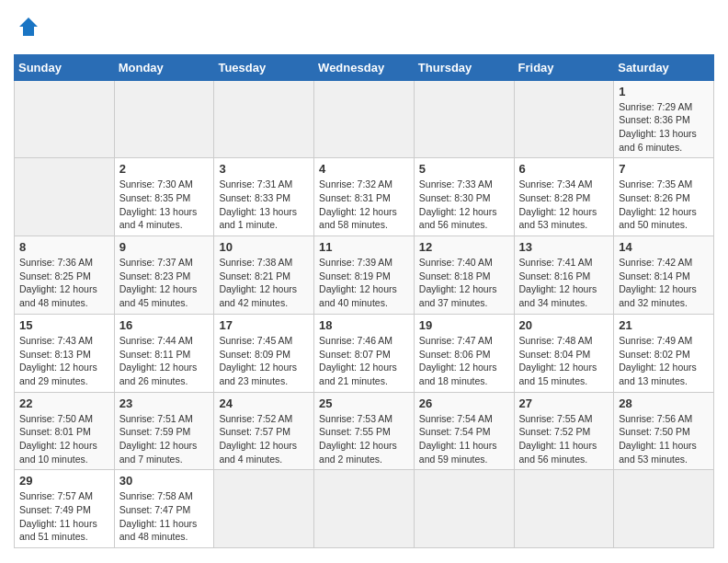 The image size is (728, 563). What do you see at coordinates (165, 247) in the screenshot?
I see `day-number: 9` at bounding box center [165, 247].